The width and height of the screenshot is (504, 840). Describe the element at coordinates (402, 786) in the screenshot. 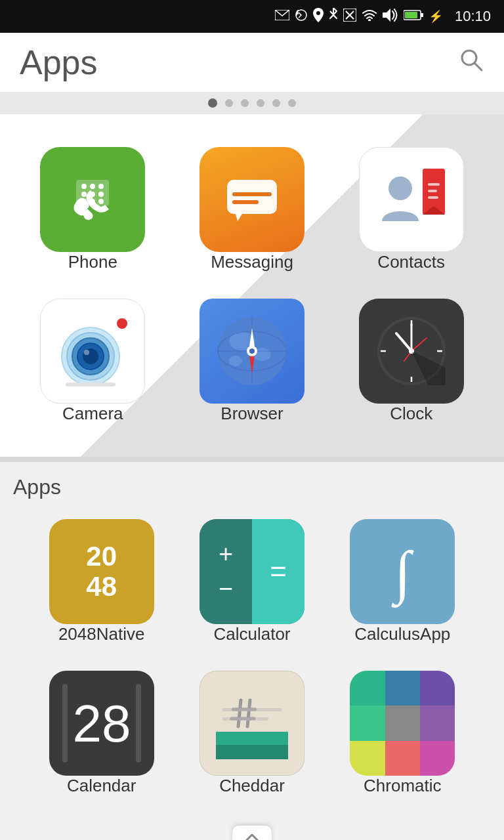

I see `app-chromatic-label: Chromatic` at that location.